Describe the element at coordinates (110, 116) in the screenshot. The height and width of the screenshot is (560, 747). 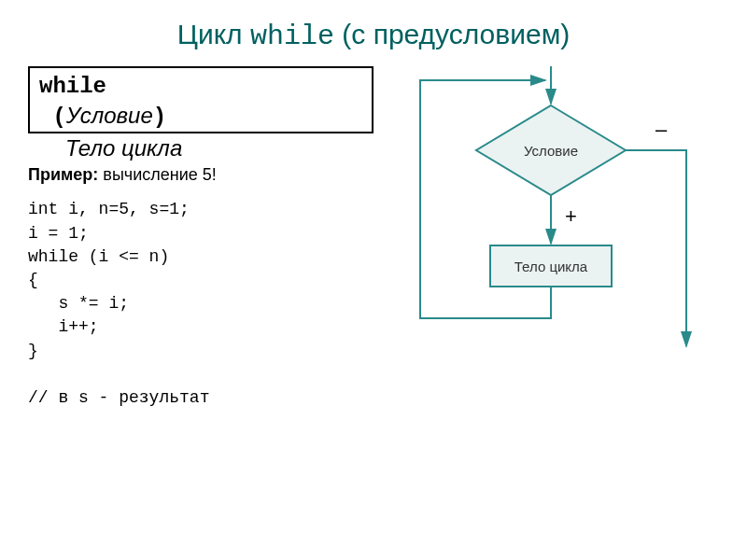
I see `syntax-condition: Условие` at that location.